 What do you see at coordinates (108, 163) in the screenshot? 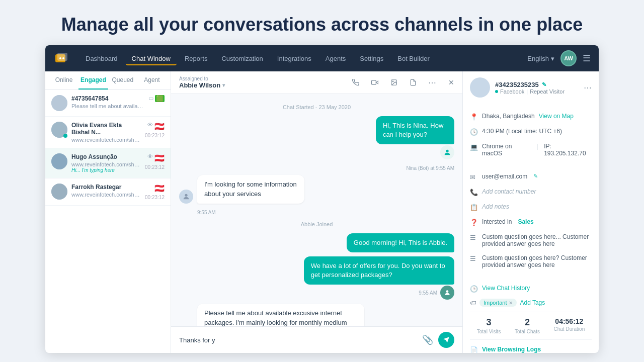
I see `chat-item: Hugo Assunção www.reveinfotech.com/shad/…` at bounding box center [108, 163].